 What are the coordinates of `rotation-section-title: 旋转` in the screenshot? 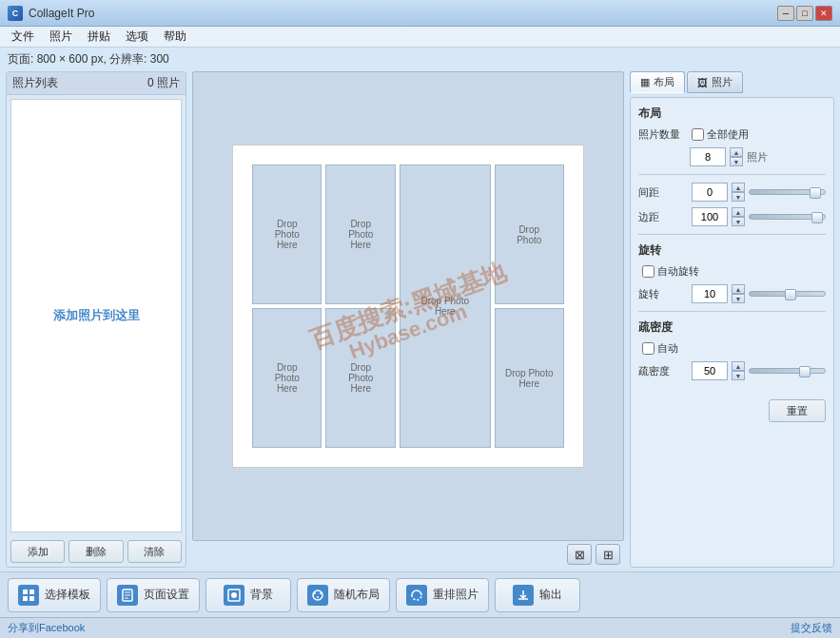 It's located at (733, 251).